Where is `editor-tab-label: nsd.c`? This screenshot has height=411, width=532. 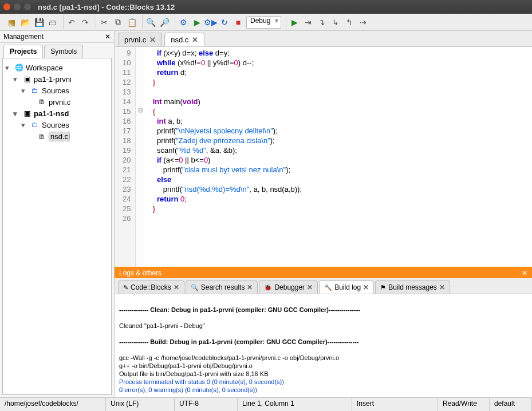
editor-tab-label: nsd.c is located at coordinates (180, 40).